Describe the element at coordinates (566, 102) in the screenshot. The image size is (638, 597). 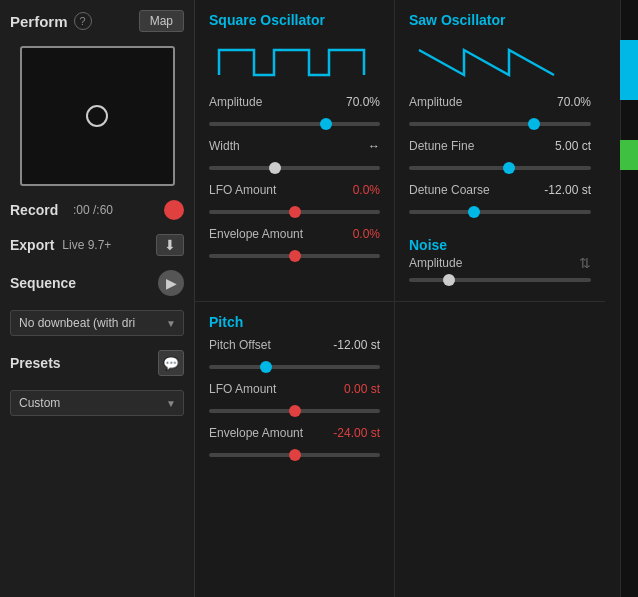
I see `saw-amplitude-value: 70.0%` at that location.